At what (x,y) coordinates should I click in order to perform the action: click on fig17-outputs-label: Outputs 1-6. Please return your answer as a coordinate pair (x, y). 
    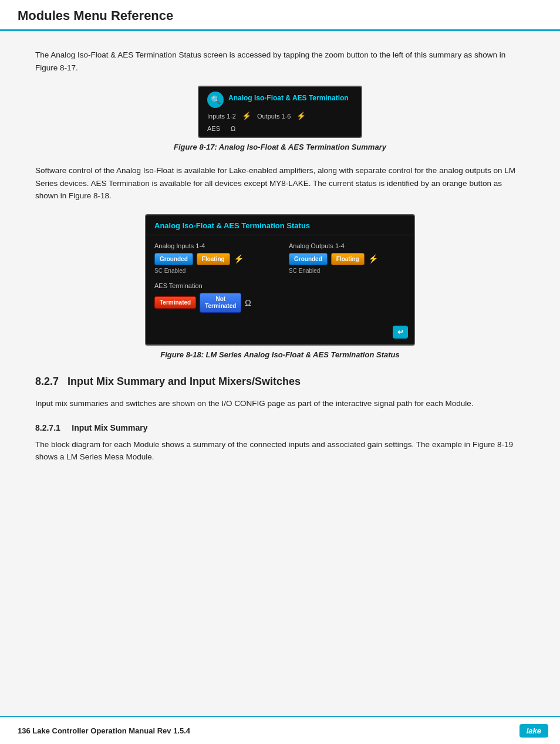
    Looking at the image, I should click on (274, 116).